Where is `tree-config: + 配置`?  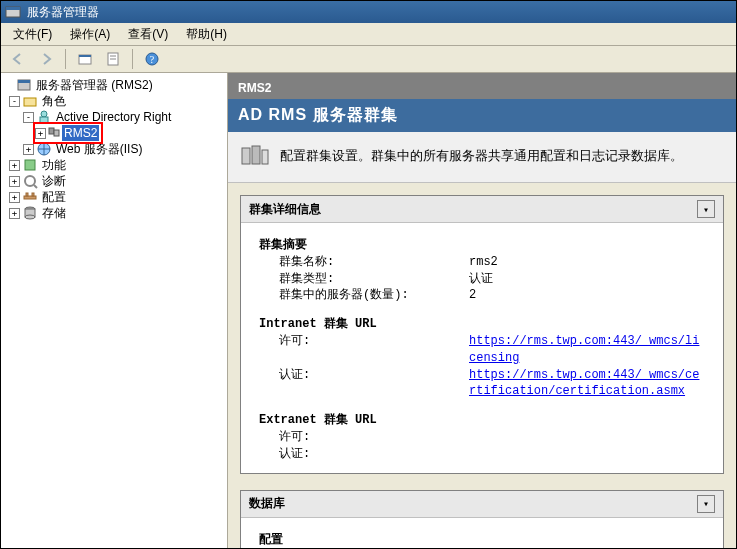 tree-config: + 配置 is located at coordinates (114, 197).